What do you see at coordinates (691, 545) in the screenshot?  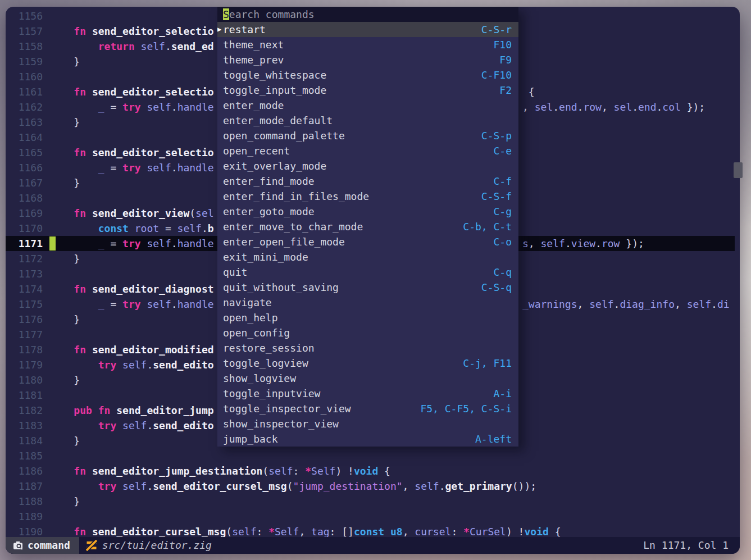 I see `cursor-position: Ln 1171, Col 1` at bounding box center [691, 545].